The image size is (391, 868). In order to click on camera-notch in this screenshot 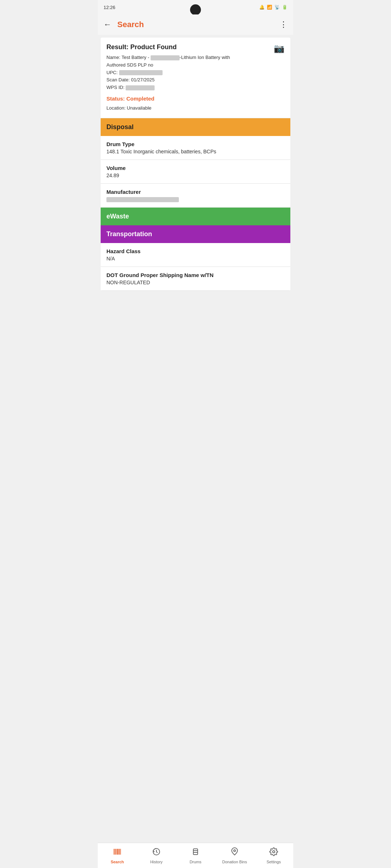, I will do `click(196, 10)`.